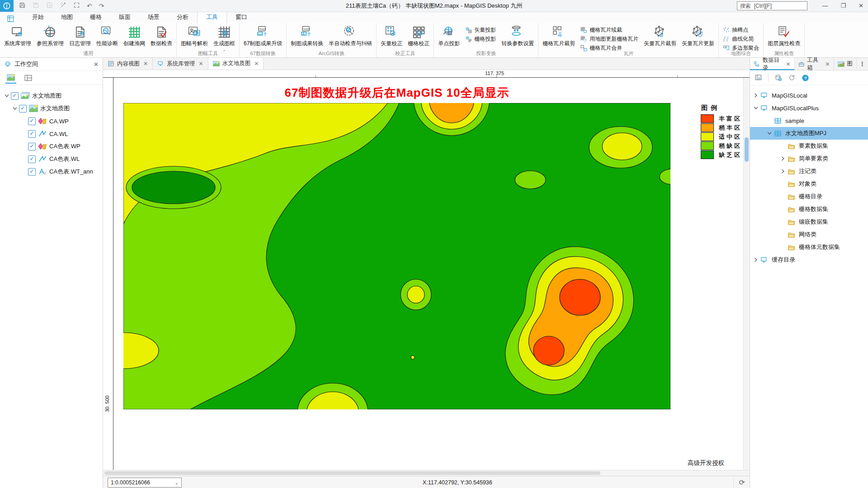 This screenshot has width=868, height=488. What do you see at coordinates (861, 6) in the screenshot?
I see `close-button: ✕` at bounding box center [861, 6].